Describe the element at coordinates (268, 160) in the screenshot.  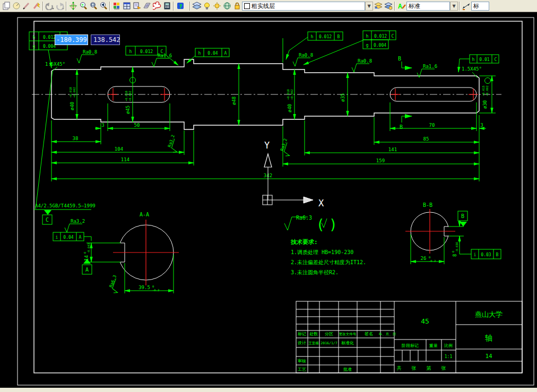
I see `ucs-y-arrow` at that location.